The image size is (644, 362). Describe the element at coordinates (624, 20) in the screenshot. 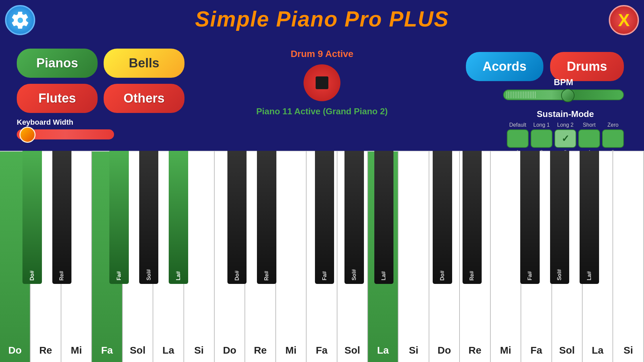

I see `close-button: X` at that location.